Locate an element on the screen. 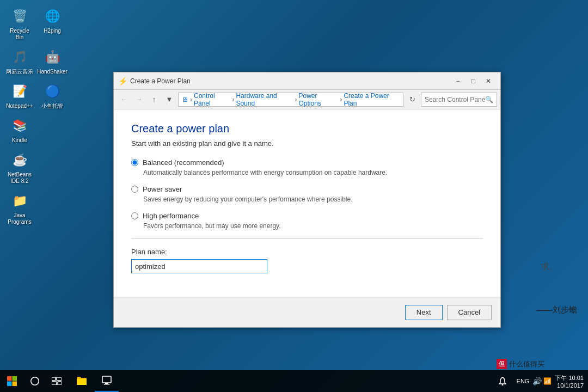  minimize-button: − is located at coordinates (458, 81).